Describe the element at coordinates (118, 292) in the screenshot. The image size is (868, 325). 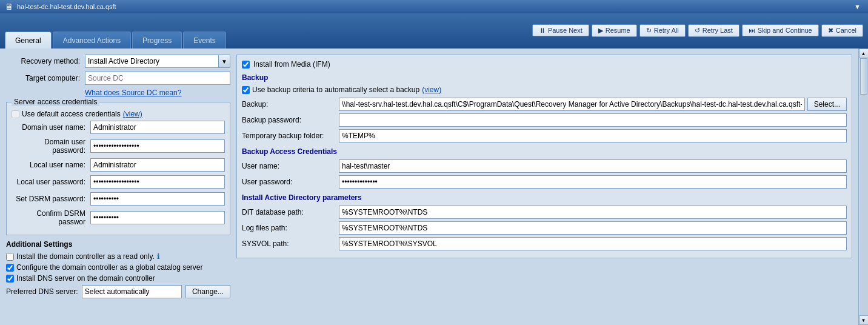
I see `preferred-dns-row: Preferred DNS server: Change...` at that location.